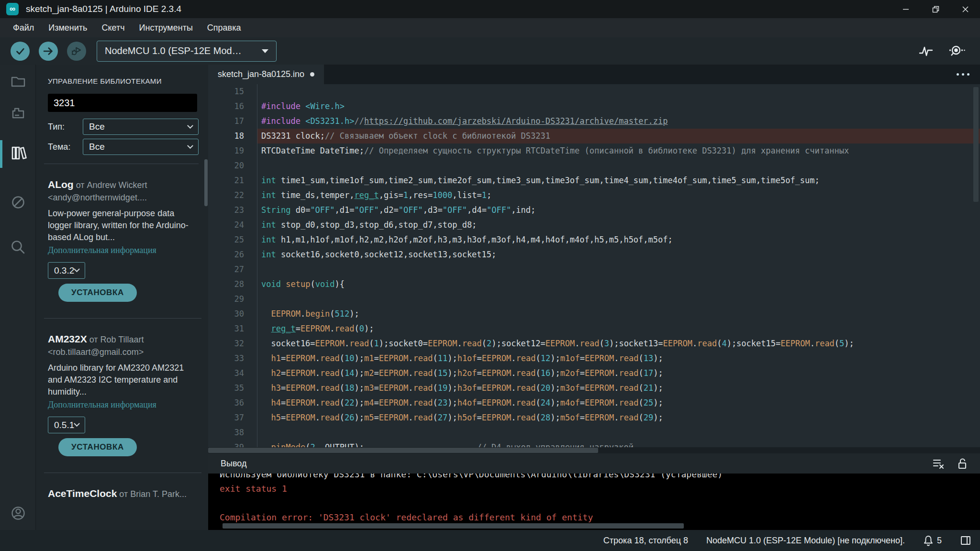 This screenshot has width=980, height=551. What do you see at coordinates (490, 51) in the screenshot?
I see `toolbar: NodeMCU 1.0 (ESP-12E Mod…` at bounding box center [490, 51].